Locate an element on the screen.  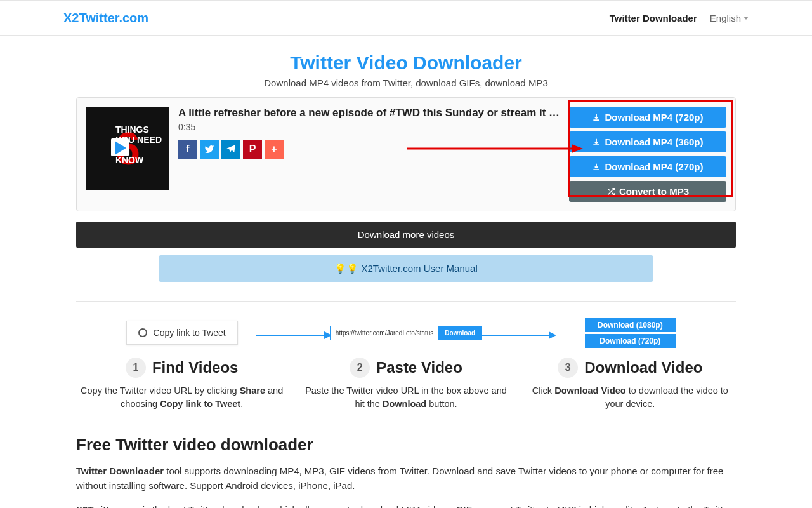
download-column: Download MP4 (720p) Download MP4 (360p) … is located at coordinates (648, 154).